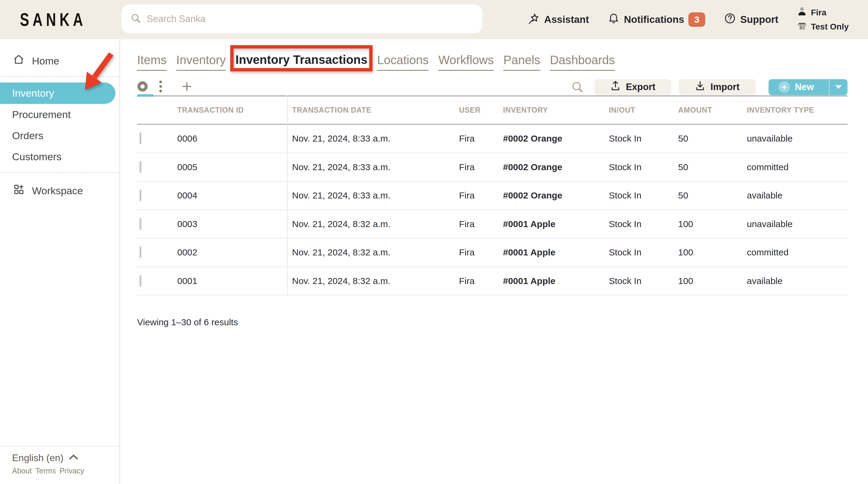  Describe the element at coordinates (578, 87) in the screenshot. I see `table-search-icon` at that location.